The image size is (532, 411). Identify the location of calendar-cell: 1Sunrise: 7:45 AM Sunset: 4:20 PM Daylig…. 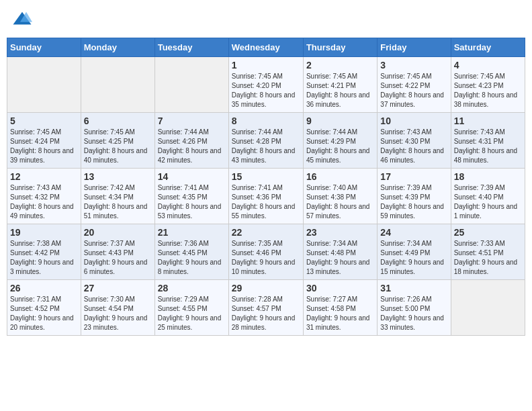
(266, 85).